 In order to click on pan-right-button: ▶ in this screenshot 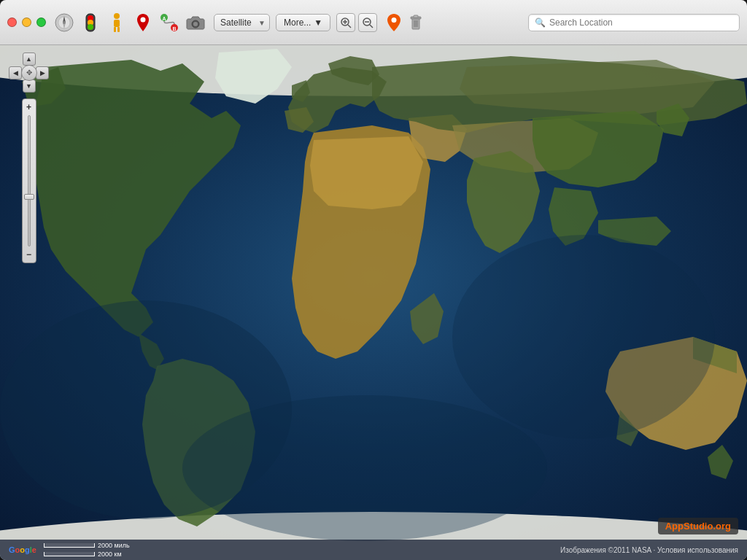, I will do `click(42, 73)`.